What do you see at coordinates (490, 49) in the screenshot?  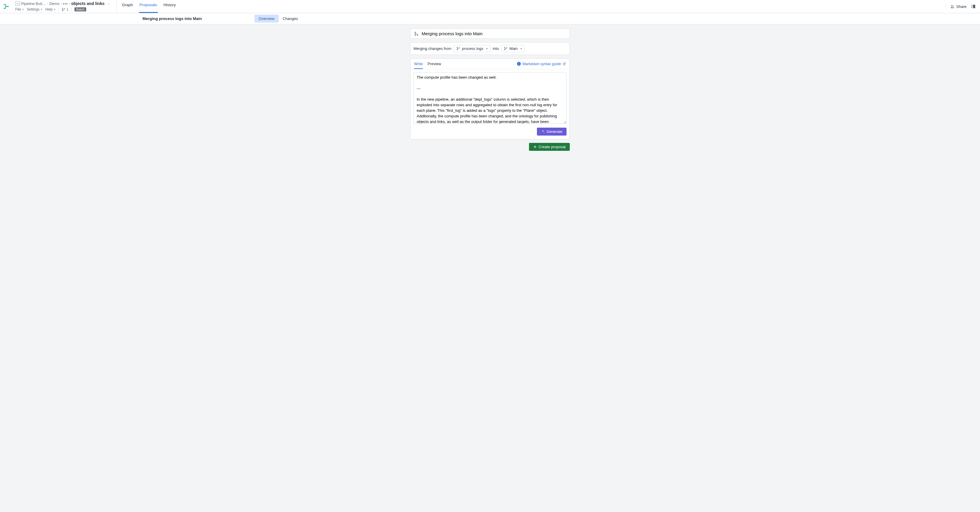 I see `merge-direction-card: Merging changes from process logs ▾ into…` at bounding box center [490, 49].